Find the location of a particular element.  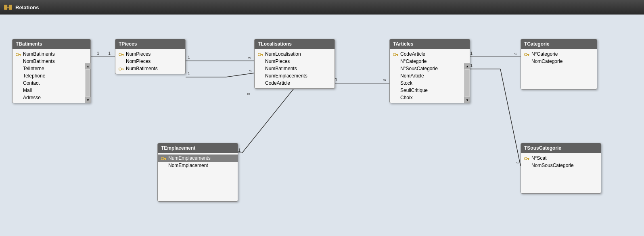

scroll-up-tbatiments: ▲ is located at coordinates (88, 66).